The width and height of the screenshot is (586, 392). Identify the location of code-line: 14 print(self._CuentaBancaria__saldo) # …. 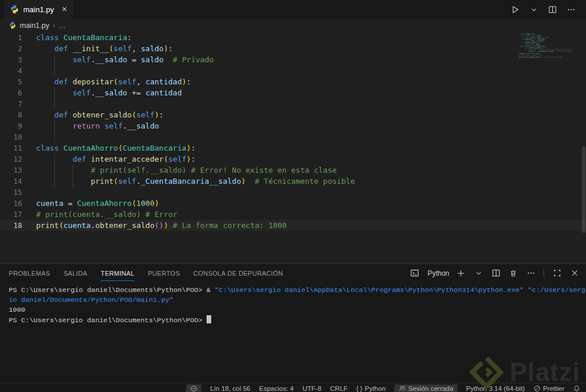
(293, 181).